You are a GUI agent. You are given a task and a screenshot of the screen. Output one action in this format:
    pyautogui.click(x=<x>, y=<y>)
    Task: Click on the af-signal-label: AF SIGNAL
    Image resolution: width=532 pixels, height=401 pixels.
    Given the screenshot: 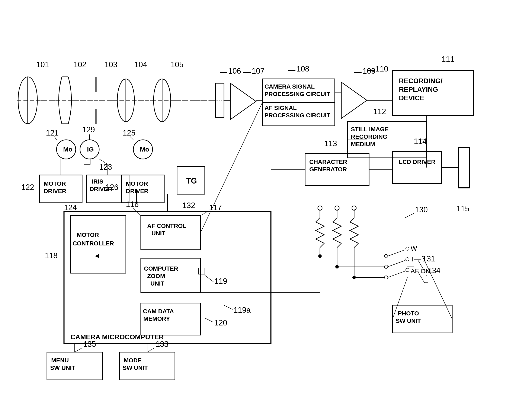 What is the action you would take?
    pyautogui.click(x=281, y=108)
    